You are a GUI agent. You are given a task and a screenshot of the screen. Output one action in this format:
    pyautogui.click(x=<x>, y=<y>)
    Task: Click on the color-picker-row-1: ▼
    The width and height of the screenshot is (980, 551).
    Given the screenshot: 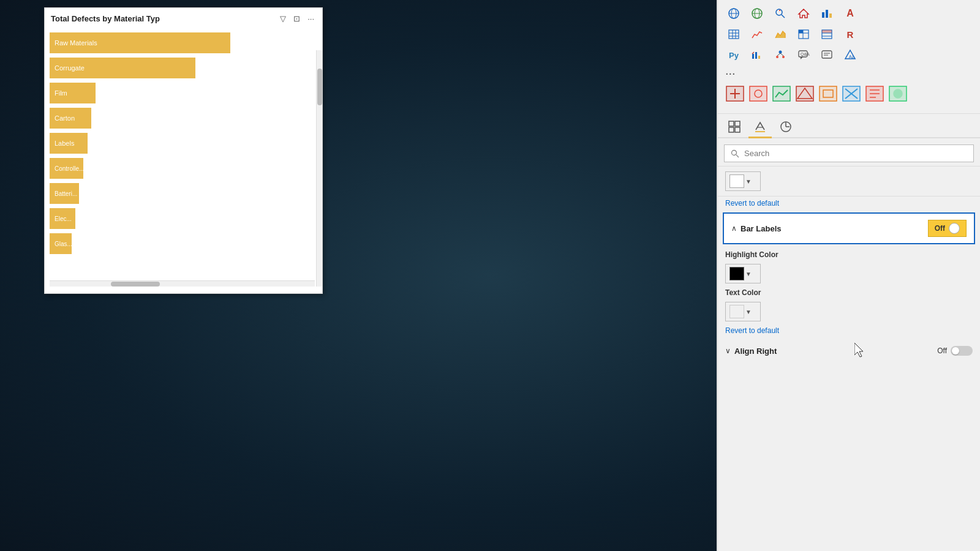 What is the action you would take?
    pyautogui.click(x=849, y=181)
    